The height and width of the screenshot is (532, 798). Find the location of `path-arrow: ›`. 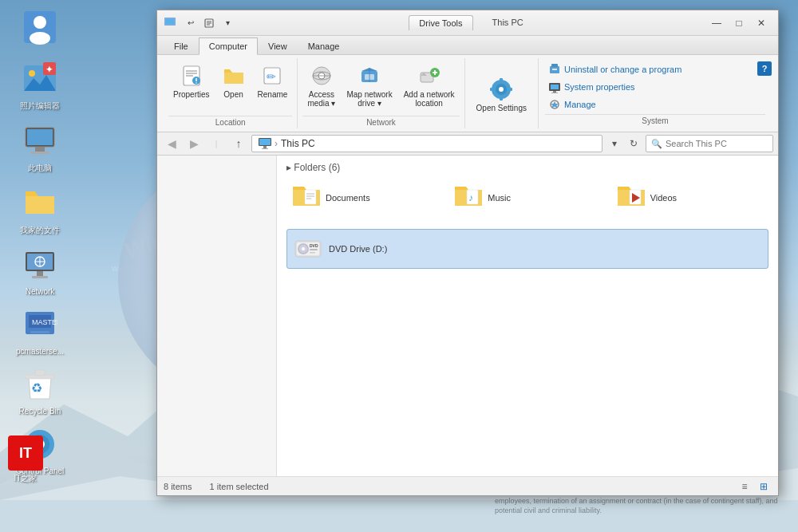

path-arrow: › is located at coordinates (276, 144).